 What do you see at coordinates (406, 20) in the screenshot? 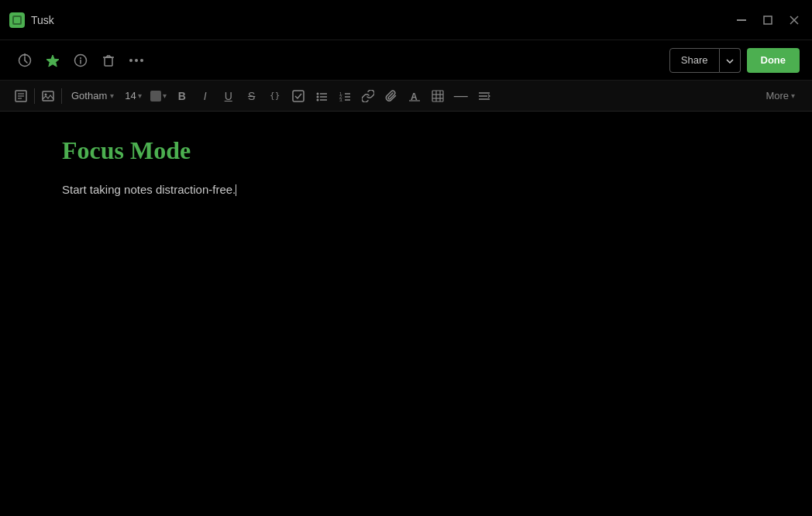
I see `title-bar: Tusk` at bounding box center [406, 20].